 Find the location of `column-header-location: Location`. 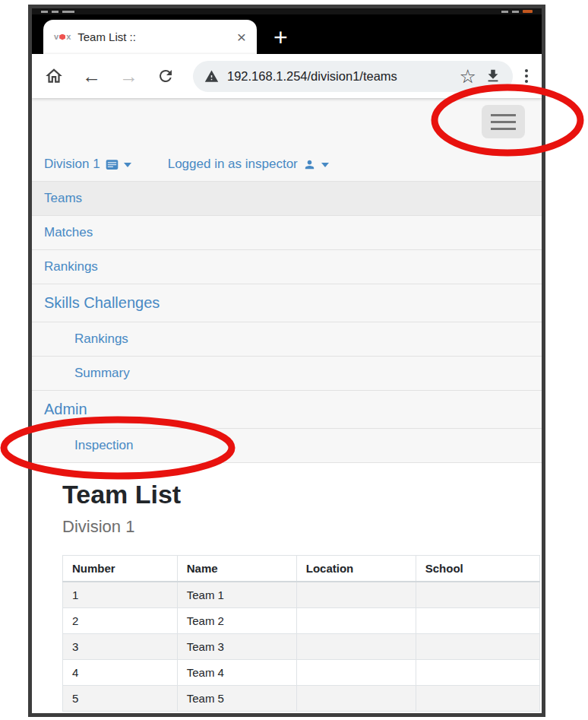

column-header-location: Location is located at coordinates (356, 569).